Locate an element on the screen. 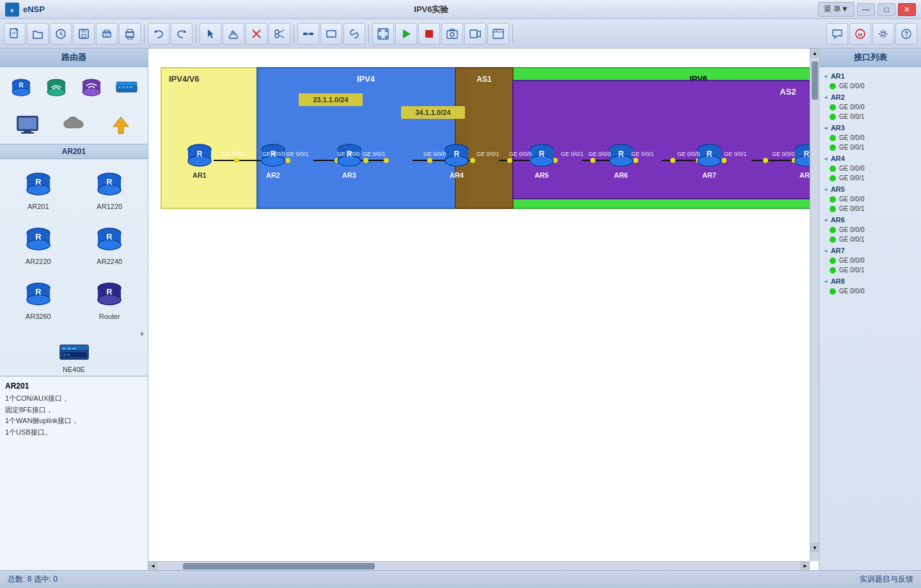 The height and width of the screenshot is (588, 921). save-button is located at coordinates (84, 34).